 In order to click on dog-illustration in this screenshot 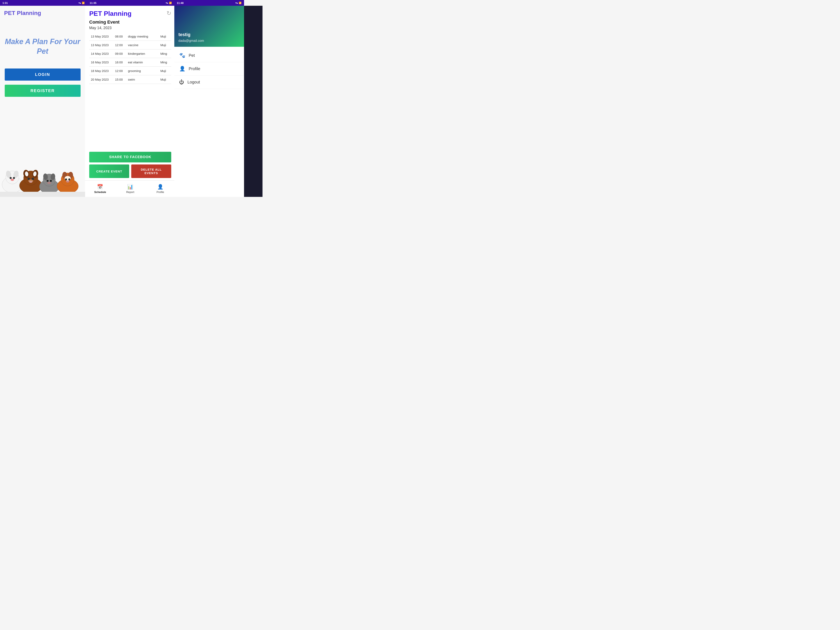, I will do `click(43, 168)`.